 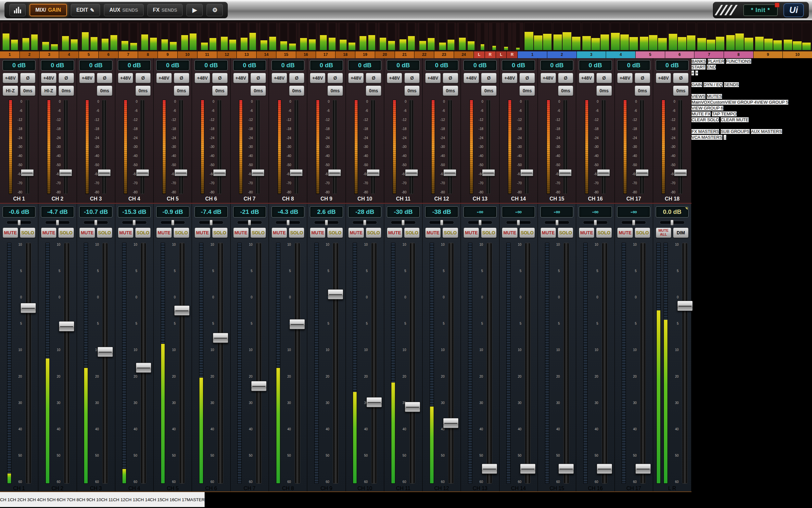 What do you see at coordinates (701, 114) in the screenshot?
I see `mute-fx-button: MUTE FX` at bounding box center [701, 114].